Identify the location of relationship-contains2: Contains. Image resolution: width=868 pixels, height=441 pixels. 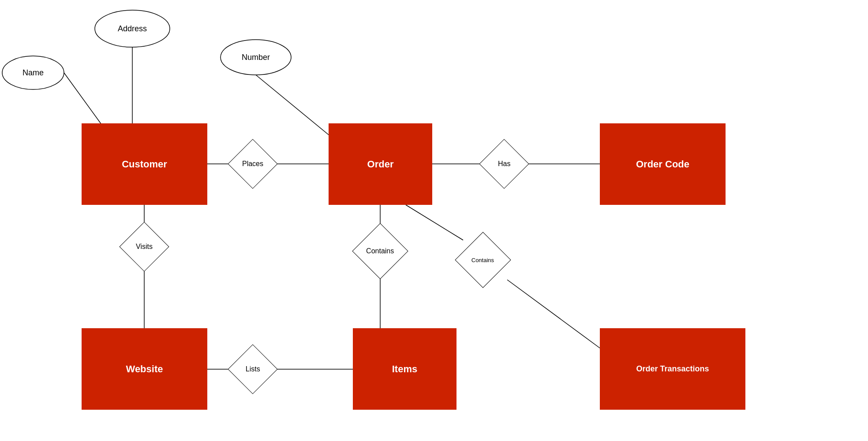
(483, 260).